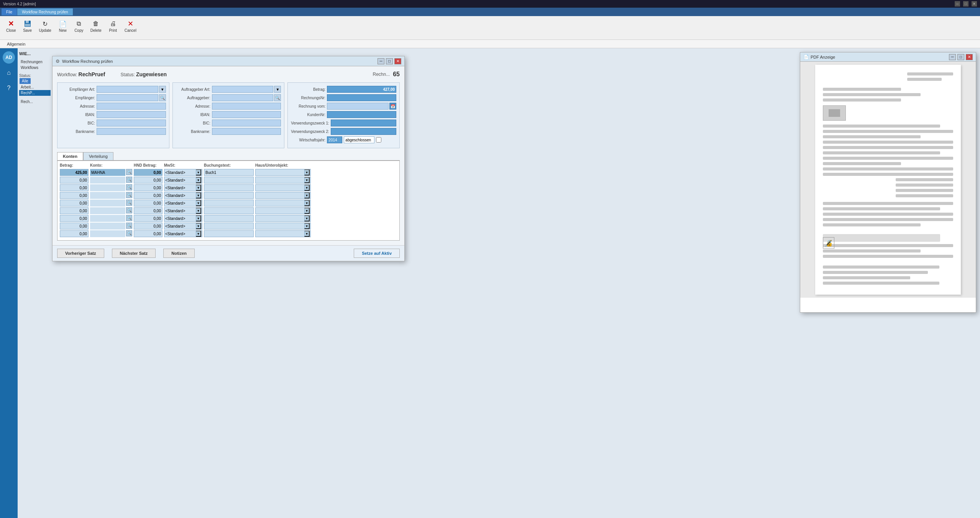 This screenshot has height=518, width=980. I want to click on haus-dropdown-8: ▼, so click(307, 234).